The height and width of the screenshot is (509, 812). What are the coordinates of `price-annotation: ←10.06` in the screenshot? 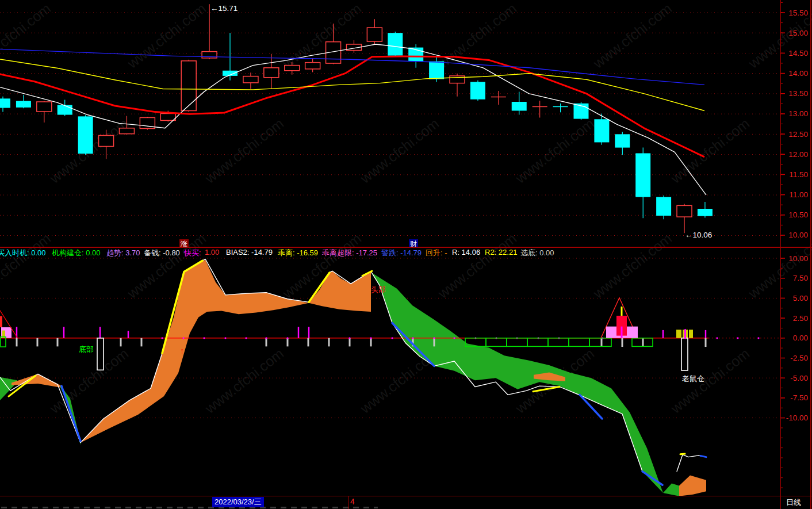 It's located at (698, 235).